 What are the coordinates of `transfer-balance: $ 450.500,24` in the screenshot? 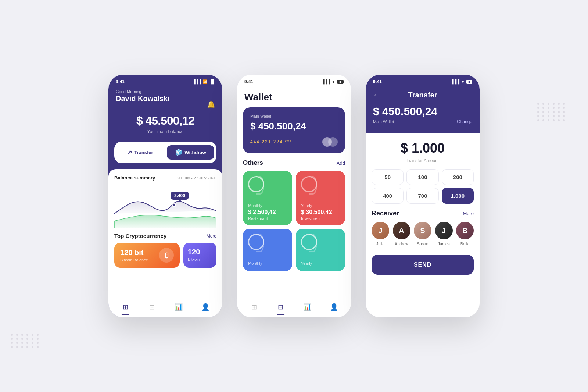 It's located at (423, 111).